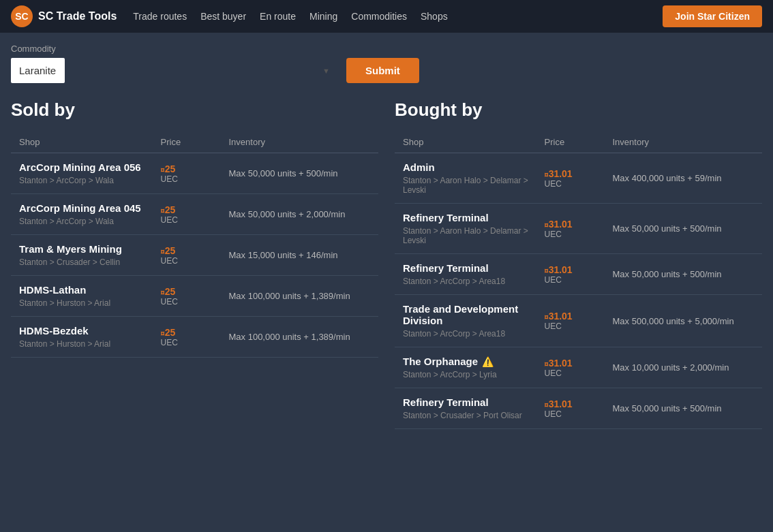 The image size is (773, 532). What do you see at coordinates (90, 290) in the screenshot?
I see `shop-name: HDMS-Lathan` at bounding box center [90, 290].